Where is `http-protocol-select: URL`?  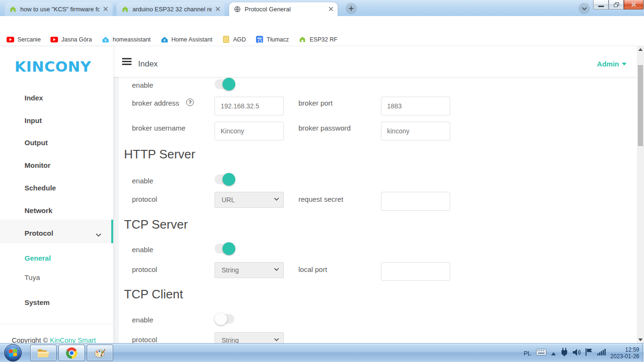
http-protocol-select: URL is located at coordinates (249, 200).